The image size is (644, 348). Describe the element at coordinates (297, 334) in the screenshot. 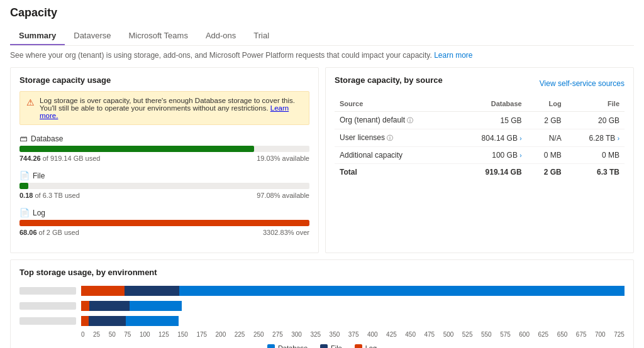

I see `axis-label: 300` at that location.